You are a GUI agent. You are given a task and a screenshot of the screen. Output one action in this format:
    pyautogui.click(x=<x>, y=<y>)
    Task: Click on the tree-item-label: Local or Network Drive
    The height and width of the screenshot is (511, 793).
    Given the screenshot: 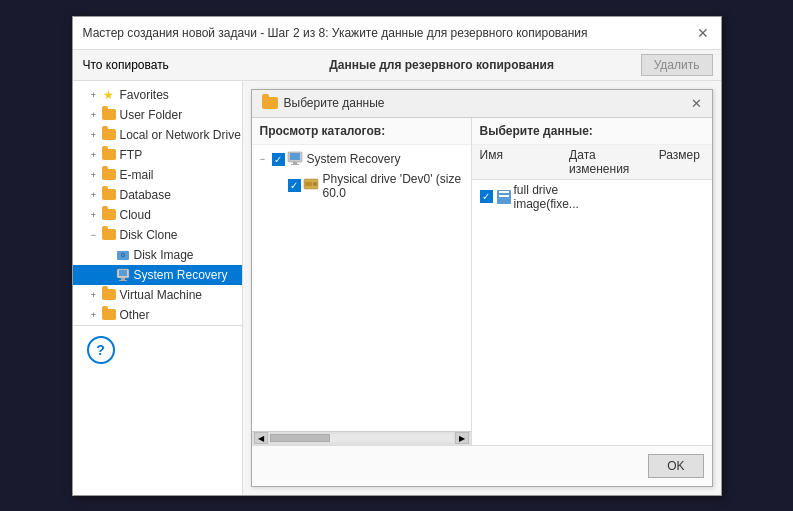 What is the action you would take?
    pyautogui.click(x=180, y=135)
    